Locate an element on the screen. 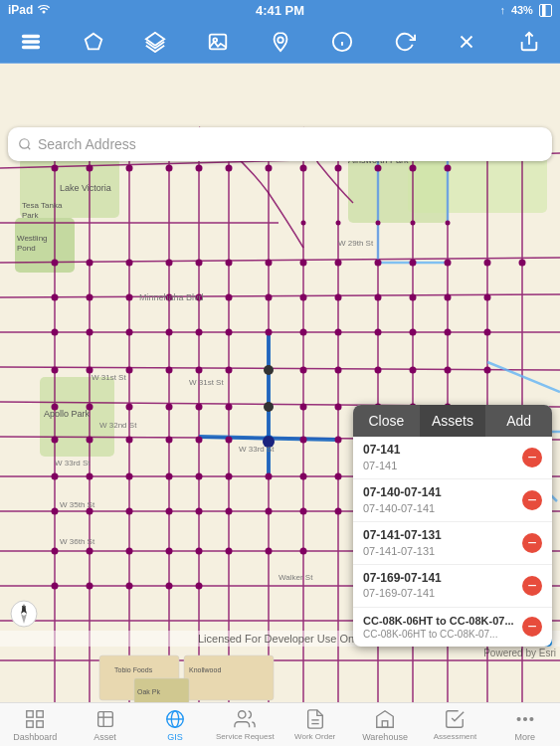  tab-more: More is located at coordinates (525, 725).